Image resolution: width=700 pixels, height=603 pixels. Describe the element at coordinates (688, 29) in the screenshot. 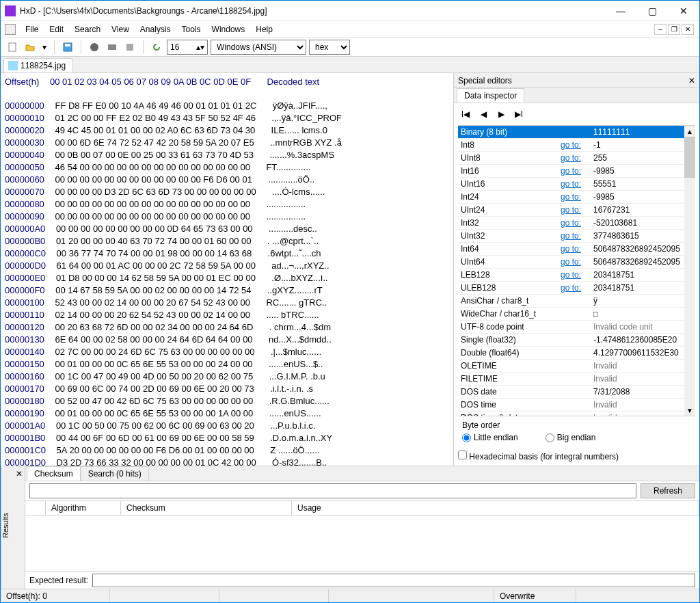

I see `mdi-close: ✕` at that location.